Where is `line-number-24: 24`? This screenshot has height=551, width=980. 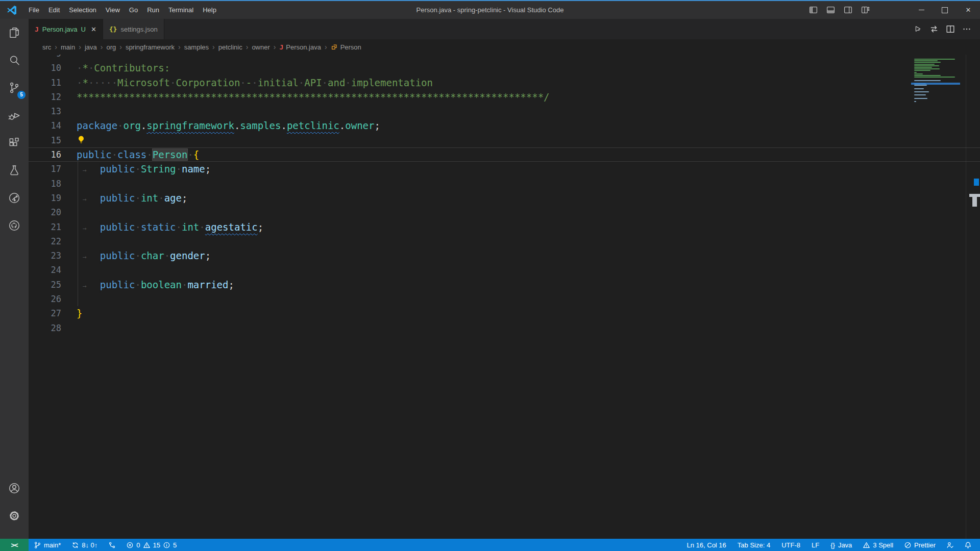
line-number-24: 24 is located at coordinates (45, 270).